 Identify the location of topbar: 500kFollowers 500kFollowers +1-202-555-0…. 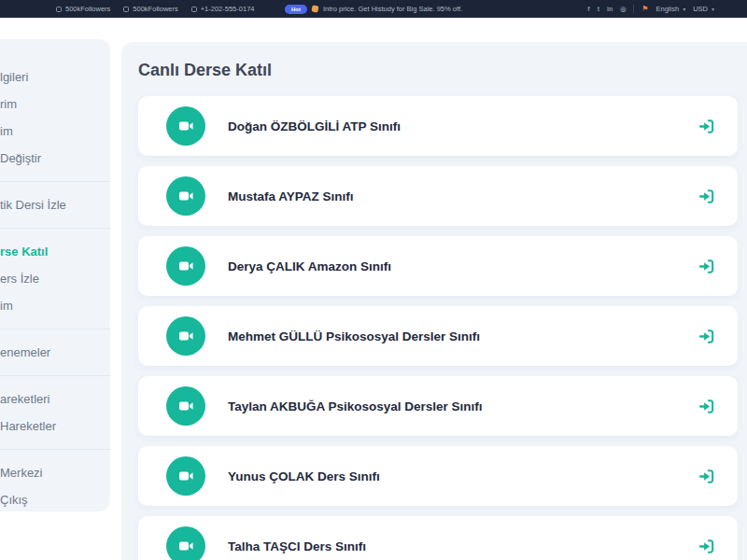
(374, 9).